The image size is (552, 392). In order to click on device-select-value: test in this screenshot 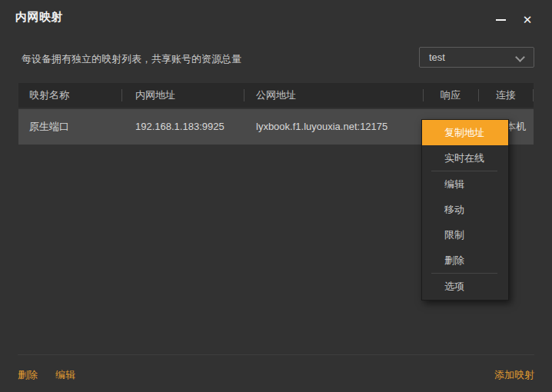, I will do `click(437, 57)`.